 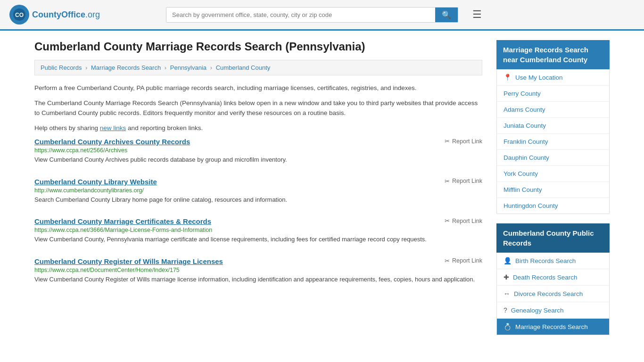 What do you see at coordinates (258, 88) in the screenshot?
I see `description-1: Perform a free Cumberland County, PA pub…` at bounding box center [258, 88].